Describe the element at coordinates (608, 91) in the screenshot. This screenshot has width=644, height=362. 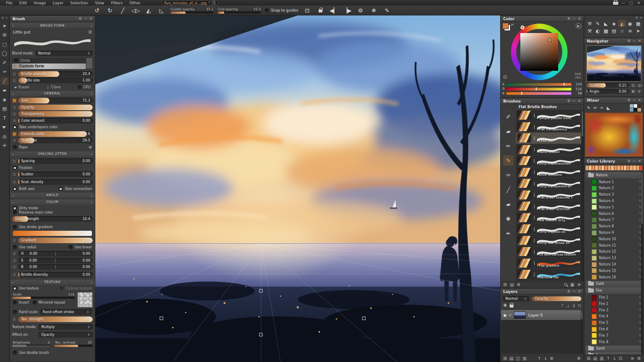
I see `navigator-angle-slider: Angle 0.00` at that location.